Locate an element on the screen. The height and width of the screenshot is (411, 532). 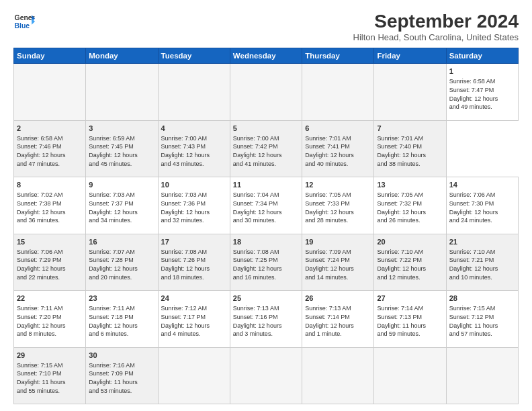
svg-text: Blue is located at coordinates (23, 26).